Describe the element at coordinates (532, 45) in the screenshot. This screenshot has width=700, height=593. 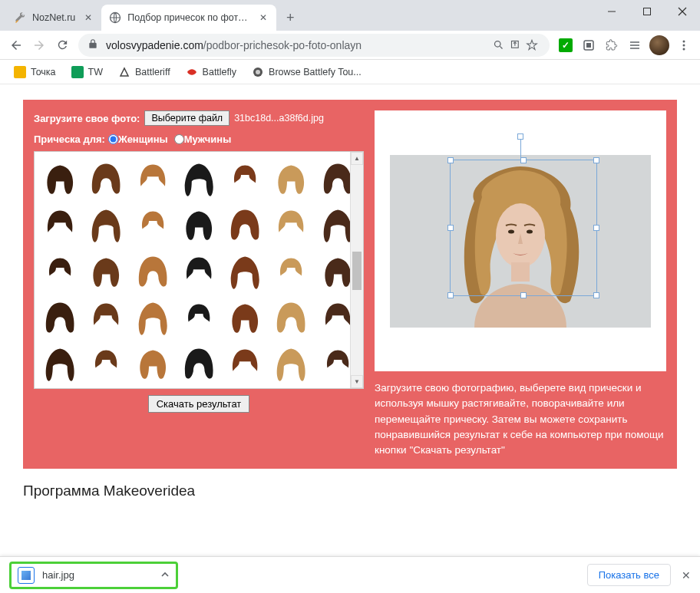
I see `star-icon` at that location.